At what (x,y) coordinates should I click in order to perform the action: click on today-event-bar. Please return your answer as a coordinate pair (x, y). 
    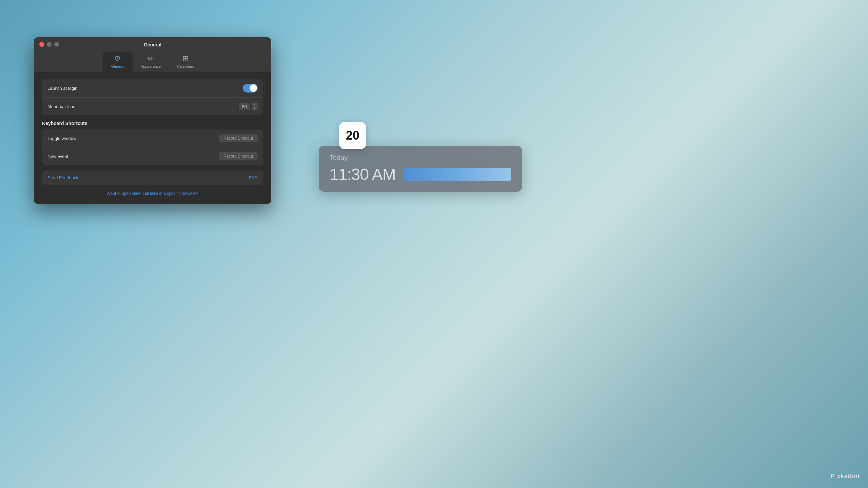
    Looking at the image, I should click on (458, 175).